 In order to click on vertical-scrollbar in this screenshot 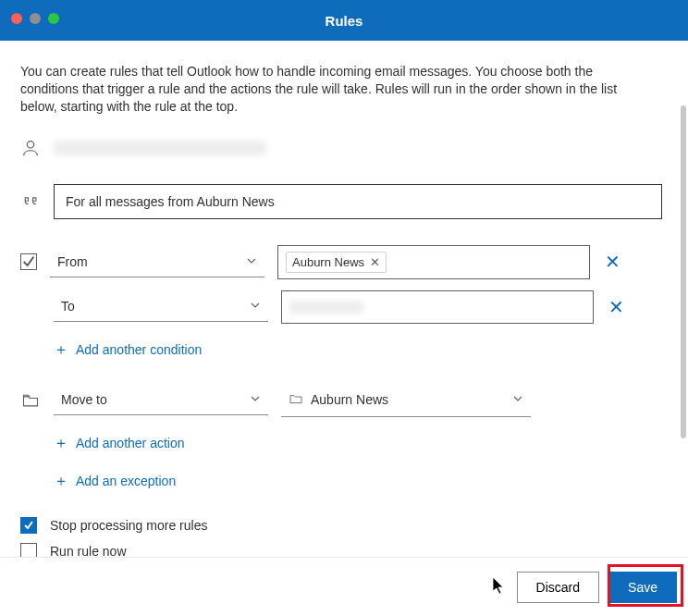, I will do `click(683, 272)`.